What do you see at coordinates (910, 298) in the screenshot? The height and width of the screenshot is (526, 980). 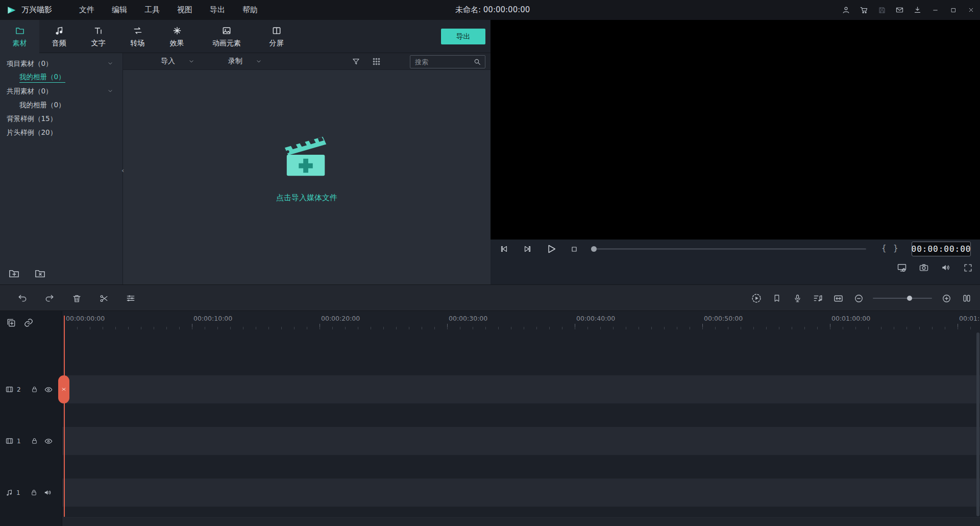 I see `zoom-slider-handle` at bounding box center [910, 298].